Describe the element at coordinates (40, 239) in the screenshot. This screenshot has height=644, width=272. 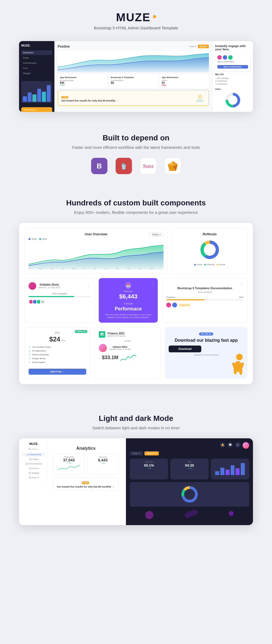
I see `legend-dot-2021` at that location.